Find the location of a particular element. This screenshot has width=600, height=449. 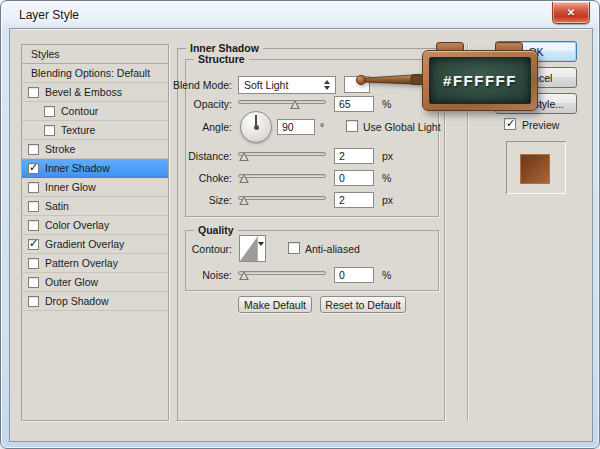

sidebar-item-label: Gradient Overlay is located at coordinates (84, 244).